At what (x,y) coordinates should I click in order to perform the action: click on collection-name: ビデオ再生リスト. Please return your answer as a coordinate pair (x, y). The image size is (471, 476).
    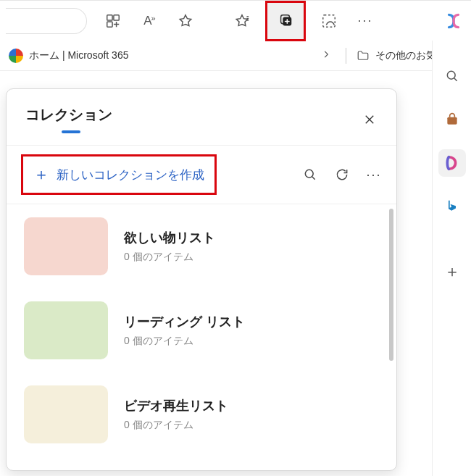
    Looking at the image, I should click on (176, 406).